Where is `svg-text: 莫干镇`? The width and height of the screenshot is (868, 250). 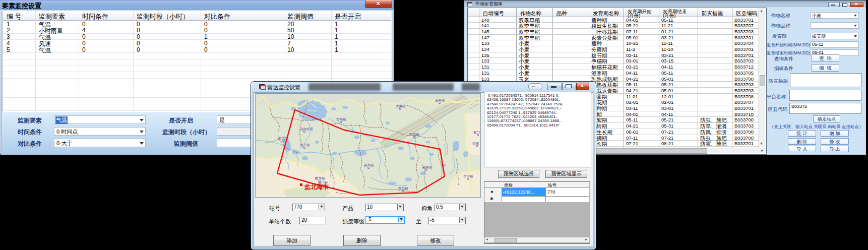 svg-text: 莫干镇 is located at coordinates (304, 145).